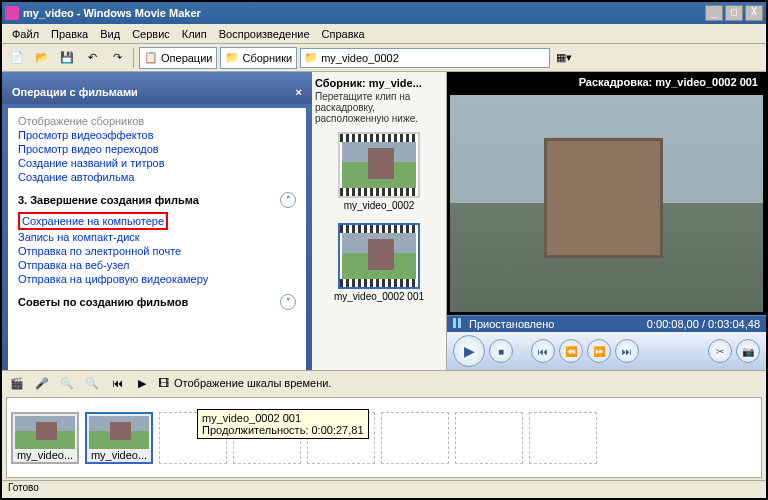 This screenshot has width=768, height=500. I want to click on playback-state: Приостановлено, so click(558, 324).